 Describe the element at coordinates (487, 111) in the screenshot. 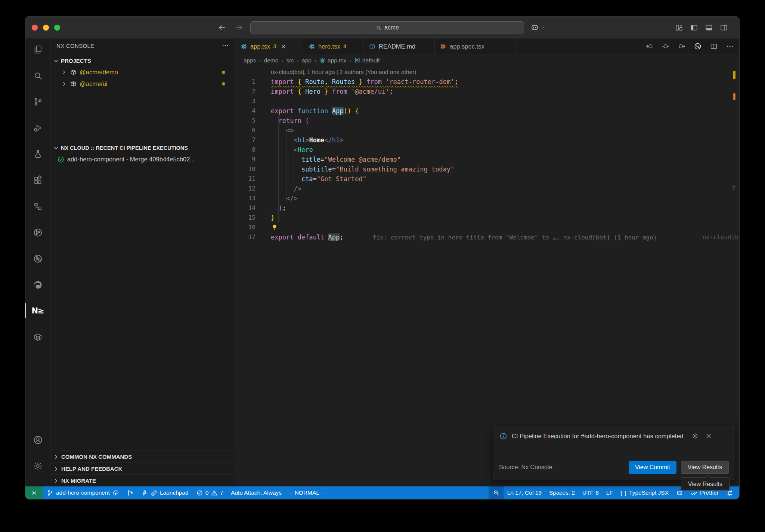

I see `code-line: 4export function App() {` at that location.